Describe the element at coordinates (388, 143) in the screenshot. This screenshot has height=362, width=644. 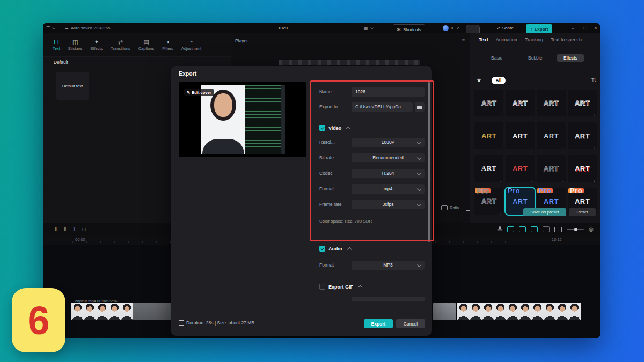
I see `resolution-dropdown: 1080P` at that location.